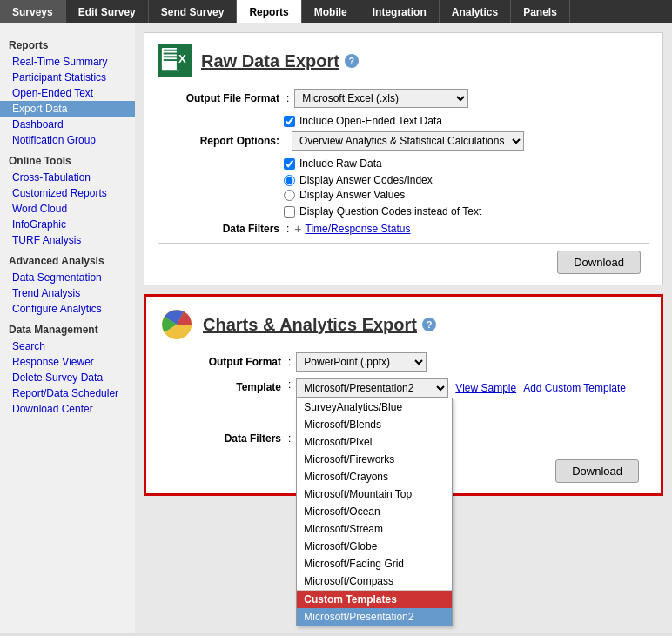 This screenshot has height=636, width=672. Describe the element at coordinates (336, 634) in the screenshot. I see `footer: © 2013 SurveyAnalytics 800-326-5570` at that location.